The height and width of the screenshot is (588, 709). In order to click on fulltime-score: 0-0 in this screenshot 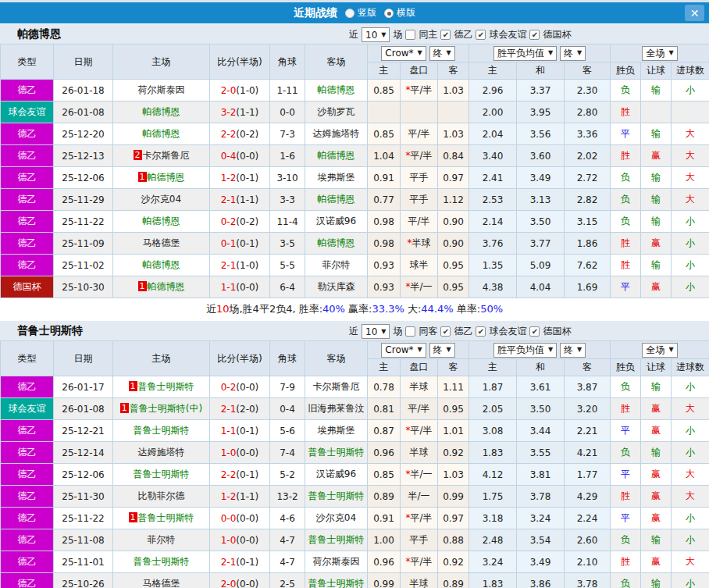, I will do `click(229, 519)`.